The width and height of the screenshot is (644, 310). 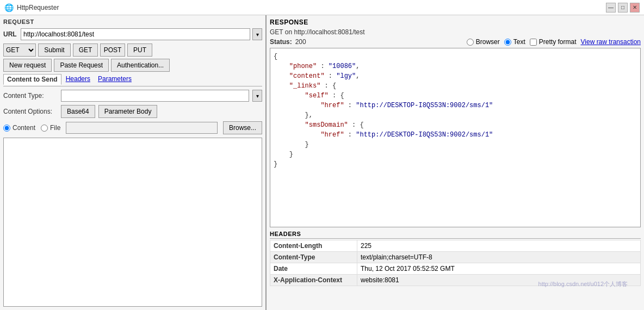 I want to click on tab-bar: Content to Send Headers Parameters, so click(x=133, y=80).